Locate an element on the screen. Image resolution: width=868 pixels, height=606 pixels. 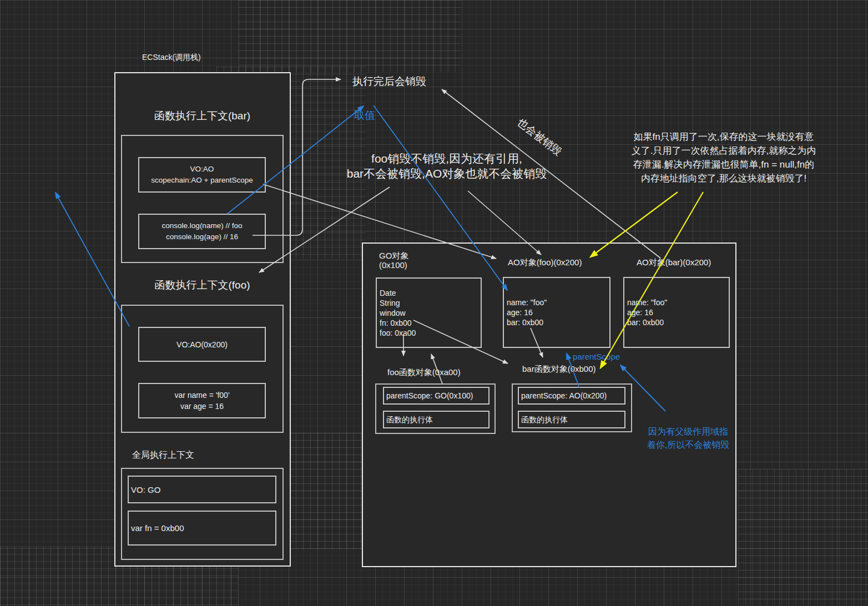
bar-fn-body-box: 函数的执行体 is located at coordinates (572, 420).